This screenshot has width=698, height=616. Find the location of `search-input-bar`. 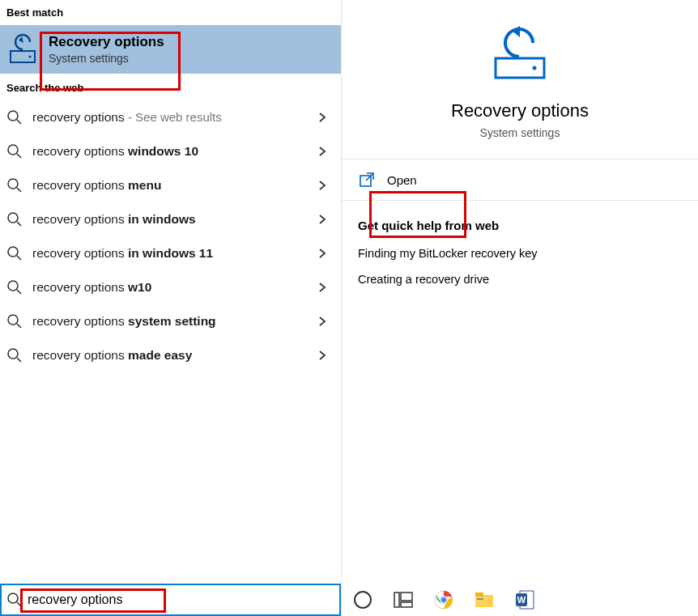

search-input-bar is located at coordinates (170, 600).